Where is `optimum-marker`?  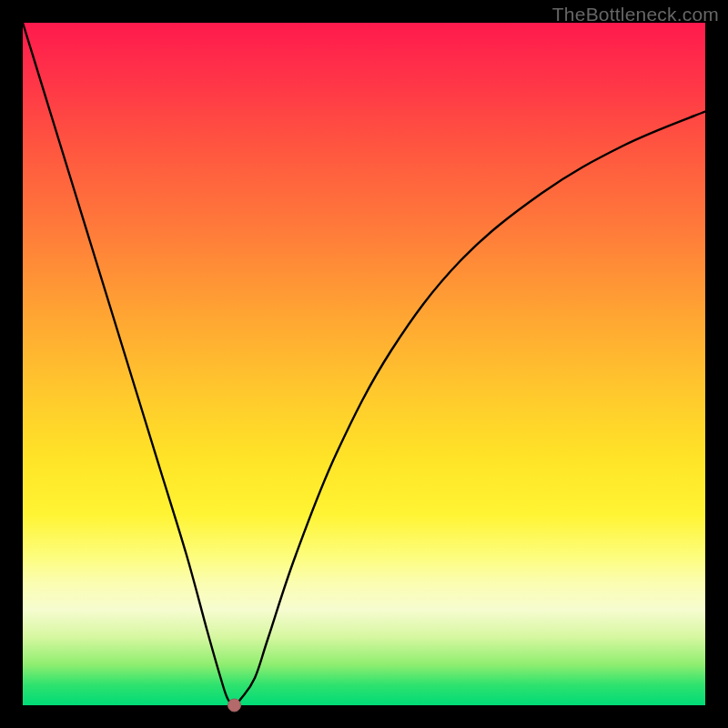
optimum-marker is located at coordinates (235, 705).